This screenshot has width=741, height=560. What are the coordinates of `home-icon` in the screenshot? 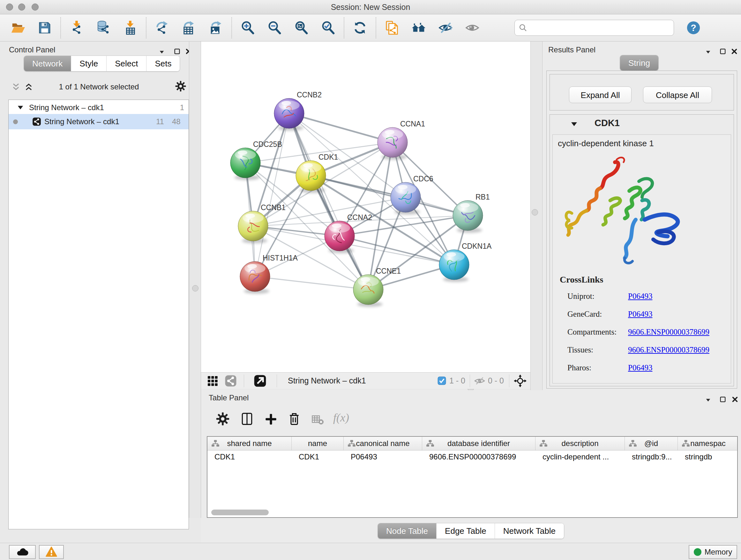 It's located at (419, 28).